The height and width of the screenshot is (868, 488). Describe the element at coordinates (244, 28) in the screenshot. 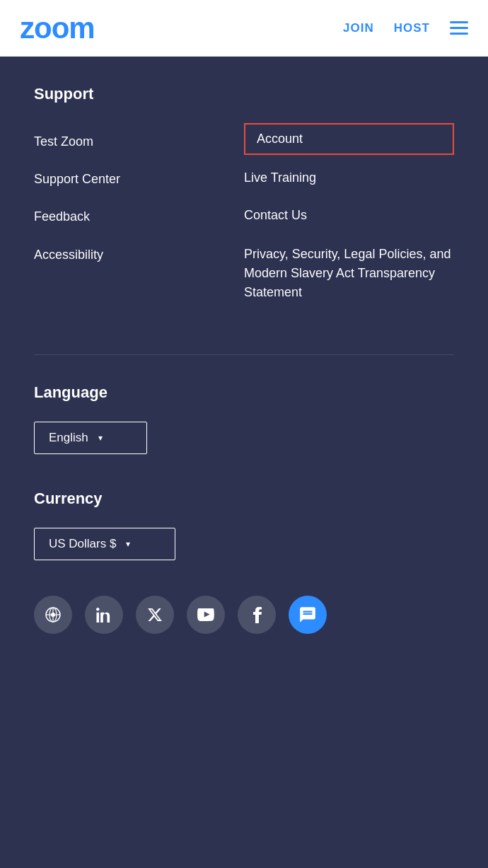

I see `header: zoom JOIN HOST` at that location.